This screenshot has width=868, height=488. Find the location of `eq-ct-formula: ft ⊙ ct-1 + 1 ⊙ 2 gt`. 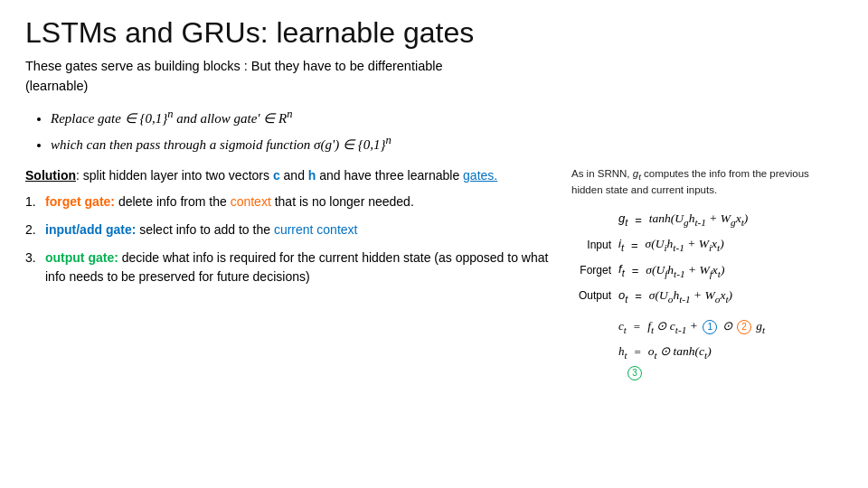

eq-ct-formula: ft ⊙ ct-1 + 1 ⊙ 2 gt is located at coordinates (706, 327).